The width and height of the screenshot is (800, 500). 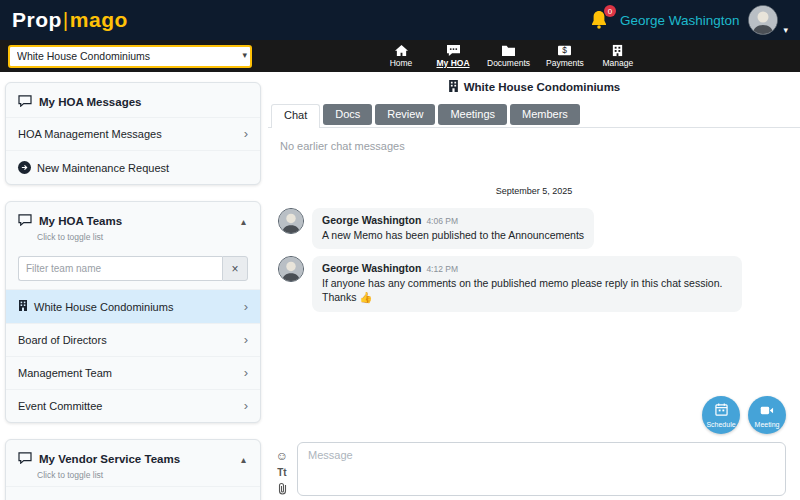 I want to click on message-text: If anyone has any comments on the publis…, so click(x=527, y=290).